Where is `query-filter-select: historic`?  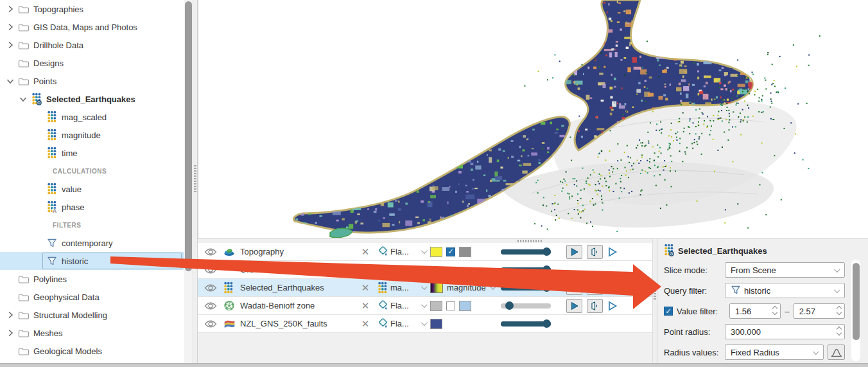 query-filter-select: historic is located at coordinates (785, 291).